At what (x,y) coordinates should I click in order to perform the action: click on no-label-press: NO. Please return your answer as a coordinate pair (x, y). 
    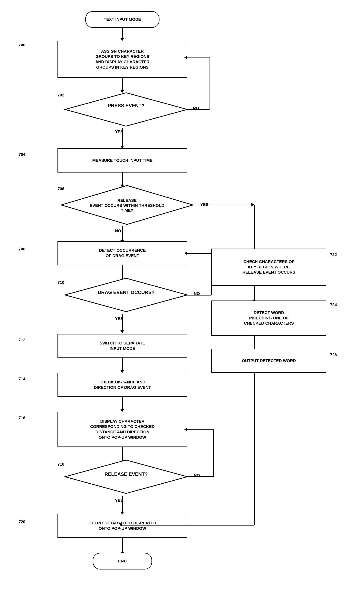
    Looking at the image, I should click on (196, 108).